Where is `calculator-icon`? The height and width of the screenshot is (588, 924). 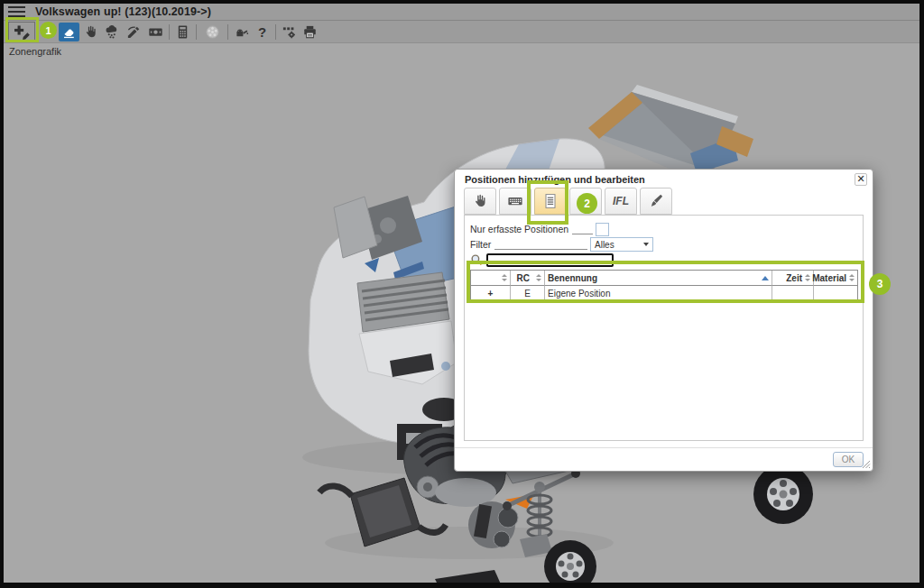
calculator-icon is located at coordinates (182, 32).